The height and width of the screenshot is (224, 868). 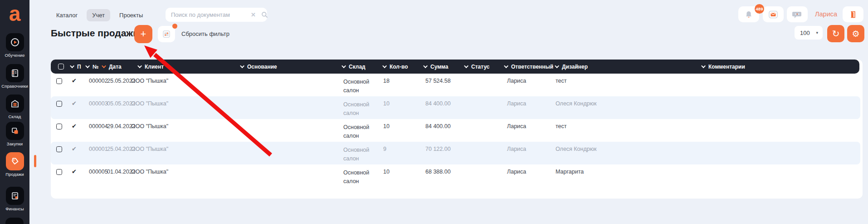 What do you see at coordinates (572, 66) in the screenshot?
I see `column-header-designer: Дизайнер` at bounding box center [572, 66].